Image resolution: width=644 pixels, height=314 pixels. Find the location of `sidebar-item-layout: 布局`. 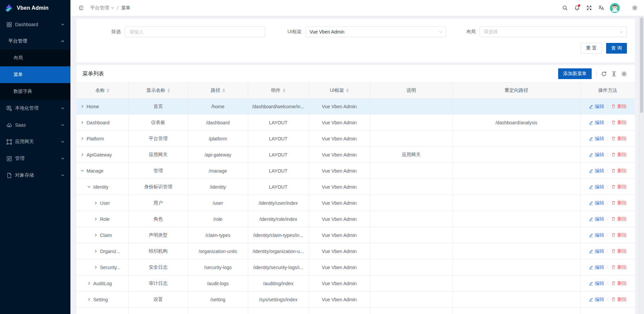

sidebar-item-layout: 布局 is located at coordinates (35, 58).